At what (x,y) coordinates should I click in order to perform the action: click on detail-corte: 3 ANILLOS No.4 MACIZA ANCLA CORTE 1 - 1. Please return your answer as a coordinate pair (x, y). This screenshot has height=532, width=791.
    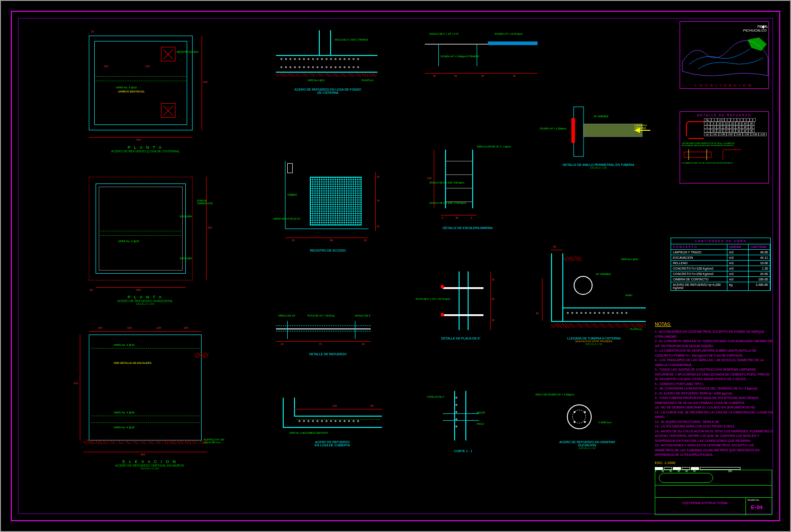
    Looking at the image, I should click on (463, 429).